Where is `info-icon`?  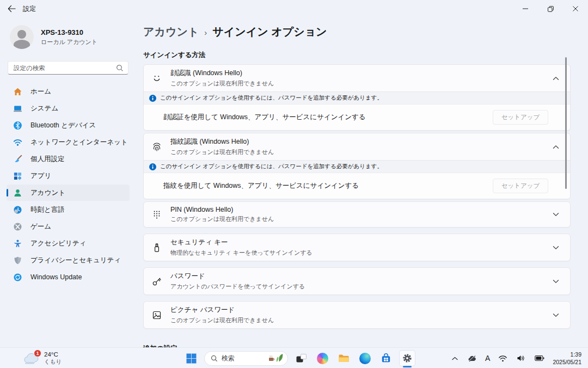
info-icon is located at coordinates (152, 98).